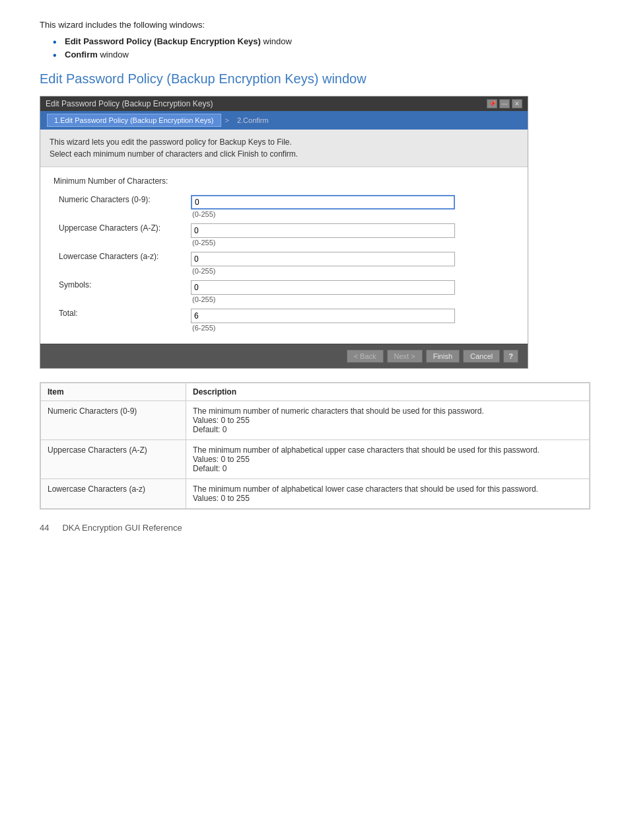 This screenshot has width=630, height=840. I want to click on ref-desc-numeric: The minimum number of numeric characters…, so click(388, 420).